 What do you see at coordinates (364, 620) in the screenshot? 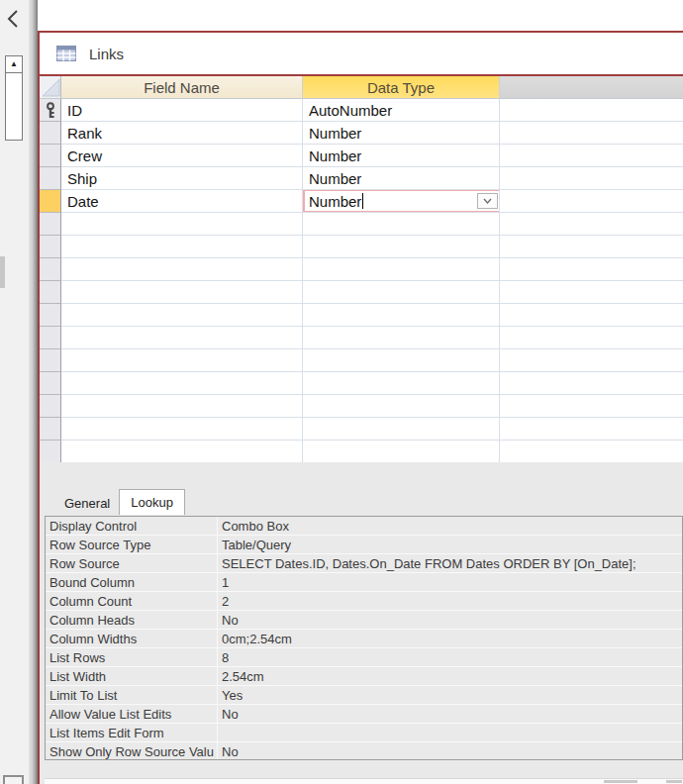
I see `property-row: Column HeadsNo` at bounding box center [364, 620].